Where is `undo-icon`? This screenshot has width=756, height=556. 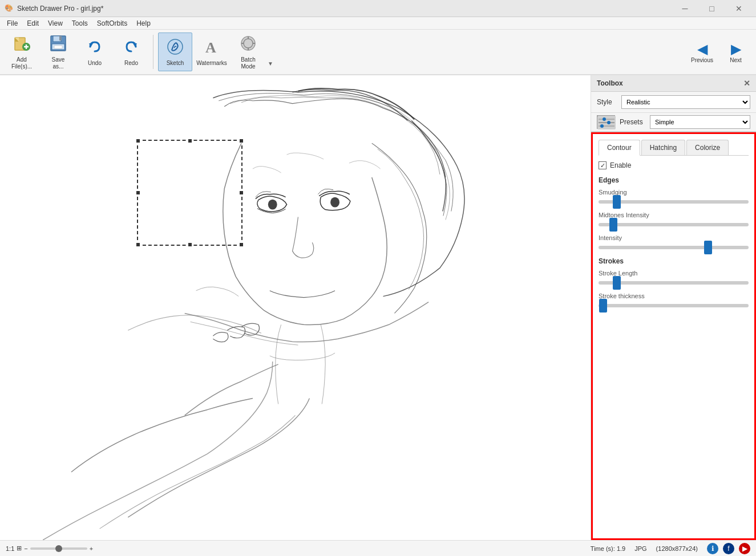 undo-icon is located at coordinates (95, 48).